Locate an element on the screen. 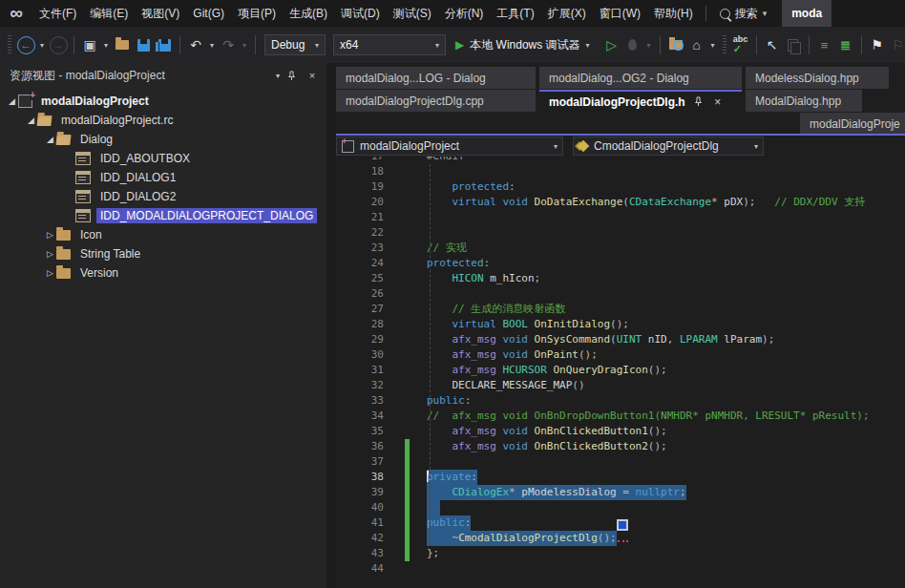  copy-button is located at coordinates (793, 45).